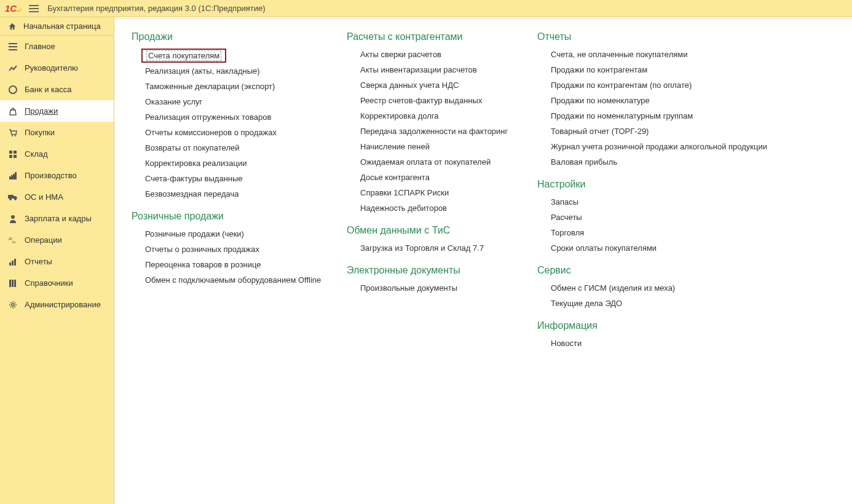 The image size is (852, 504). Describe the element at coordinates (449, 248) in the screenshot. I see `link-item: Загрузка из Торговля и Склад 7.7` at that location.